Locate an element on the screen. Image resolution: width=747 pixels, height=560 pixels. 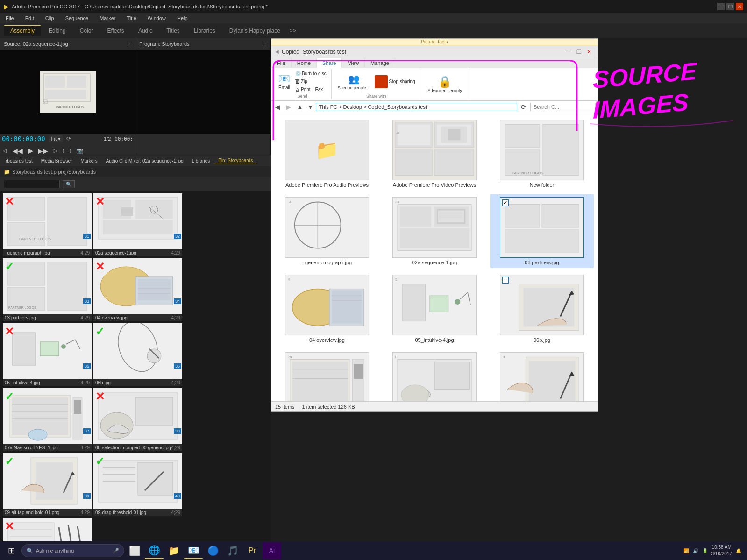
file-item-06b: □ 6 06b.jpg is located at coordinates (542, 309).